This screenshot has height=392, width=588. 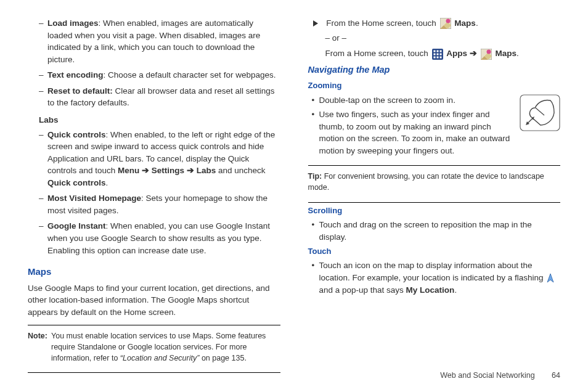 What do you see at coordinates (168, 170) in the screenshot?
I see `settings-label: Settings` at bounding box center [168, 170].